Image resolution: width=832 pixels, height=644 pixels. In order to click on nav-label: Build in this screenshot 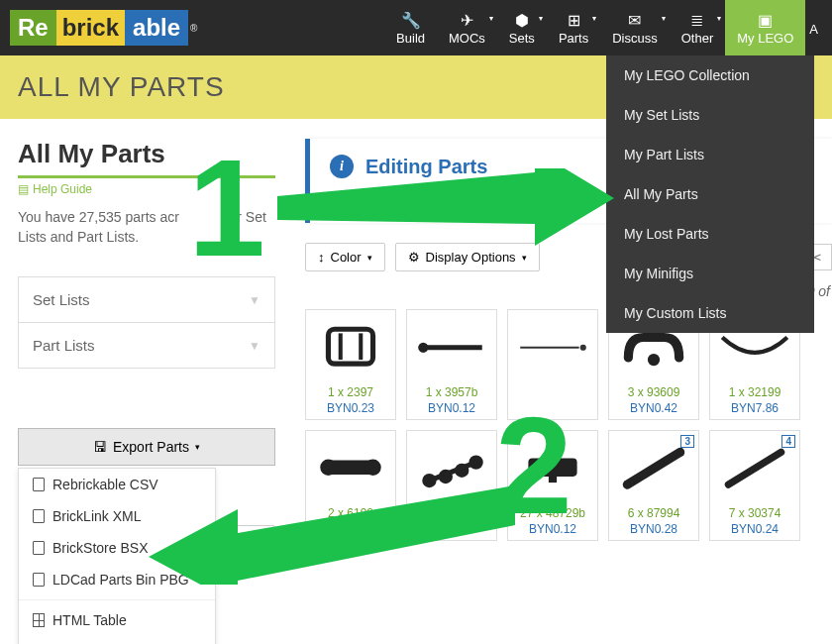, I will do `click(410, 38)`.